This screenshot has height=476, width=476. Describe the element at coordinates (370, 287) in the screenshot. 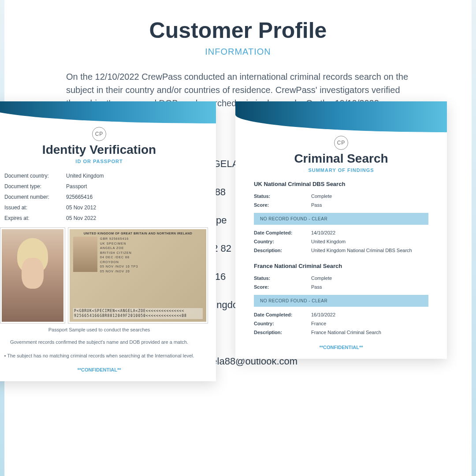

I see `fr-score-value: Pass` at that location.